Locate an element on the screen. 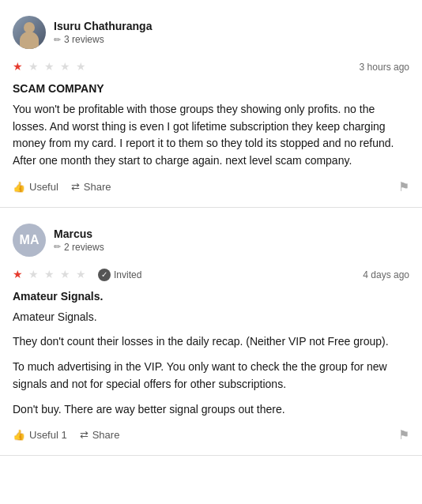  reviewer-name: Marcus is located at coordinates (79, 234).